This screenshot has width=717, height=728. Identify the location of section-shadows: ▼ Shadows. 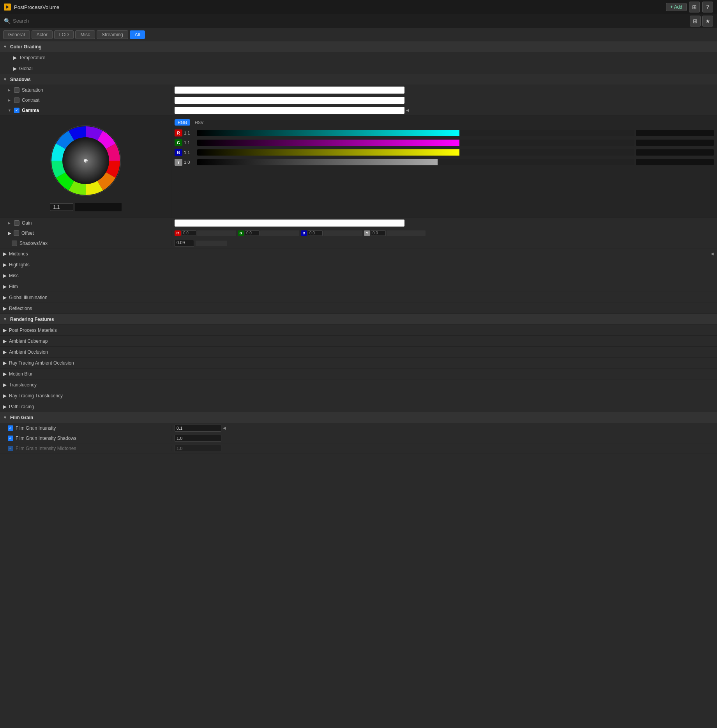
(358, 80).